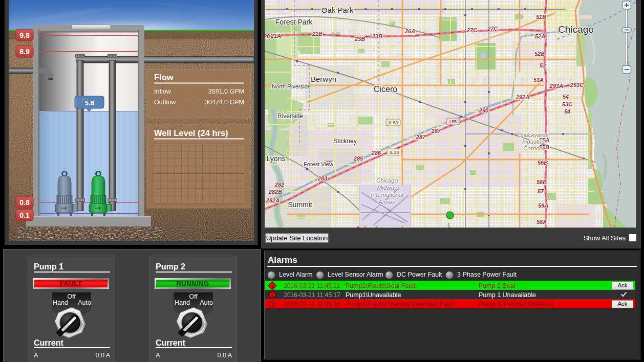  Describe the element at coordinates (25, 35) in the screenshot. I see `svg-text: 9.8` at that location.